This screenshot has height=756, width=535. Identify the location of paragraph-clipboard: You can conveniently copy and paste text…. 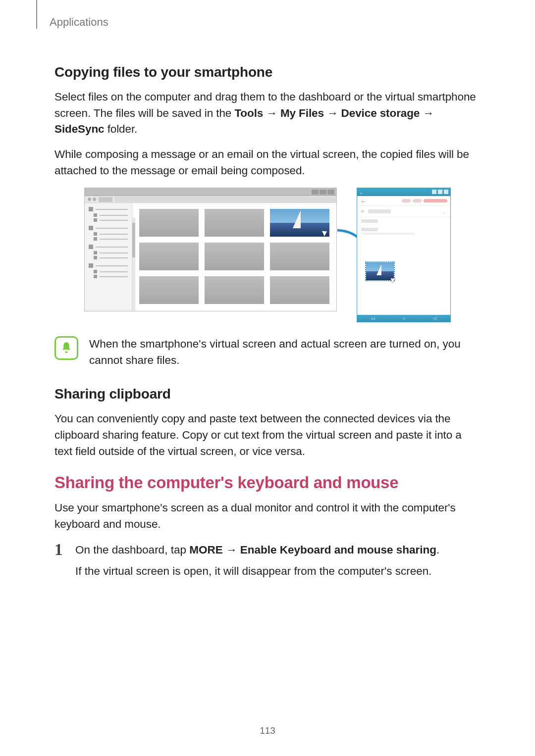
(268, 435).